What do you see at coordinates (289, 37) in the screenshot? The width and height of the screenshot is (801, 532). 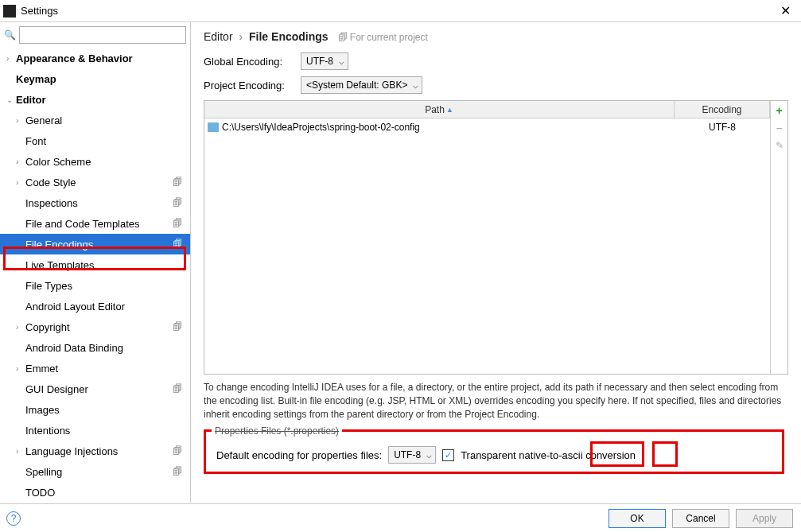 I see `breadcrumb-current: File Encodings` at bounding box center [289, 37].